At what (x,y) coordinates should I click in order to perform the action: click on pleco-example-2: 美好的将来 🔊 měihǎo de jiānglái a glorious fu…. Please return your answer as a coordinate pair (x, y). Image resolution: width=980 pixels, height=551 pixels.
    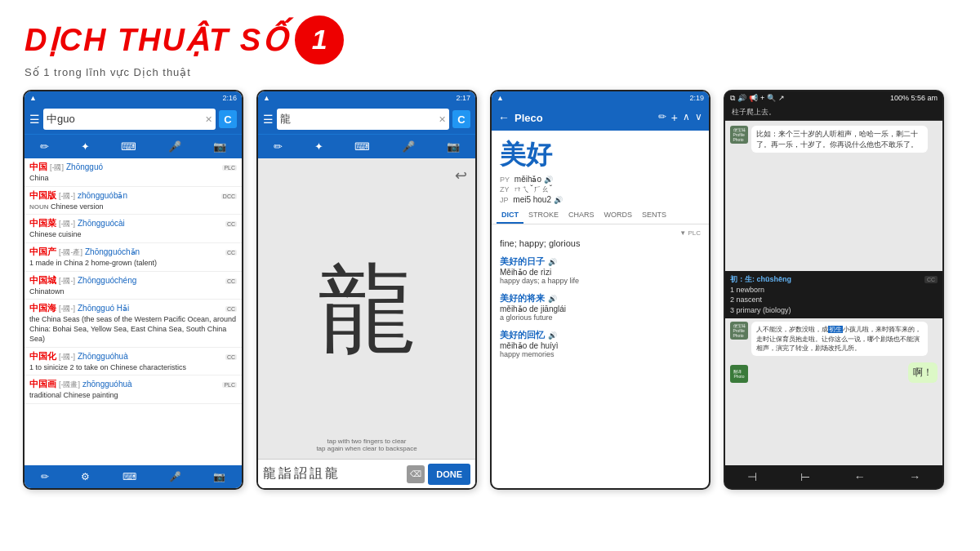
    Looking at the image, I should click on (600, 305).